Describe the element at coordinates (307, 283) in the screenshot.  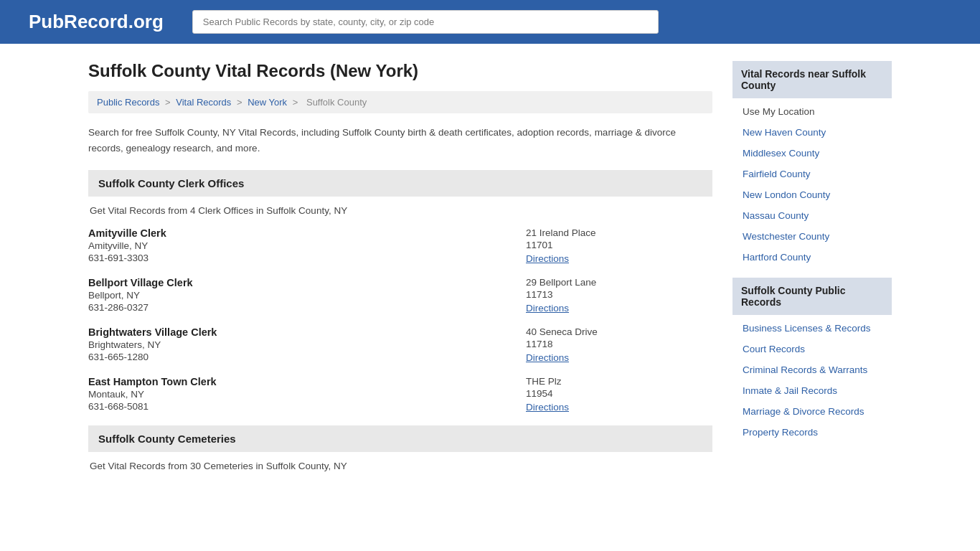
I see `clerk-name: Bellport Village Clerk` at that location.